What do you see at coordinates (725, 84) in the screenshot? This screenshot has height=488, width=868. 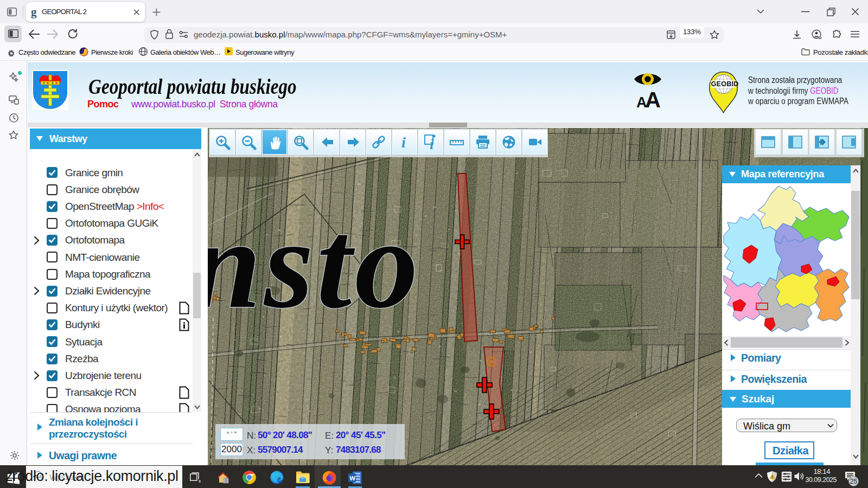 I see `svg-text: GEOBID` at bounding box center [725, 84].